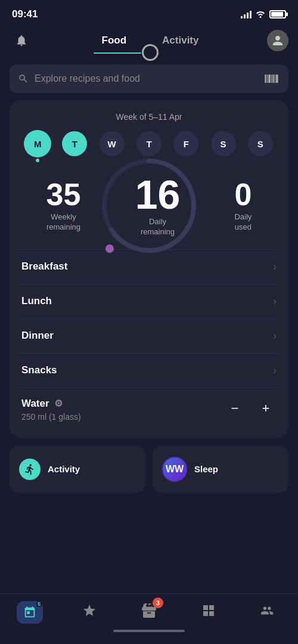 The image size is (298, 644). I want to click on gauge-dot, so click(110, 249).